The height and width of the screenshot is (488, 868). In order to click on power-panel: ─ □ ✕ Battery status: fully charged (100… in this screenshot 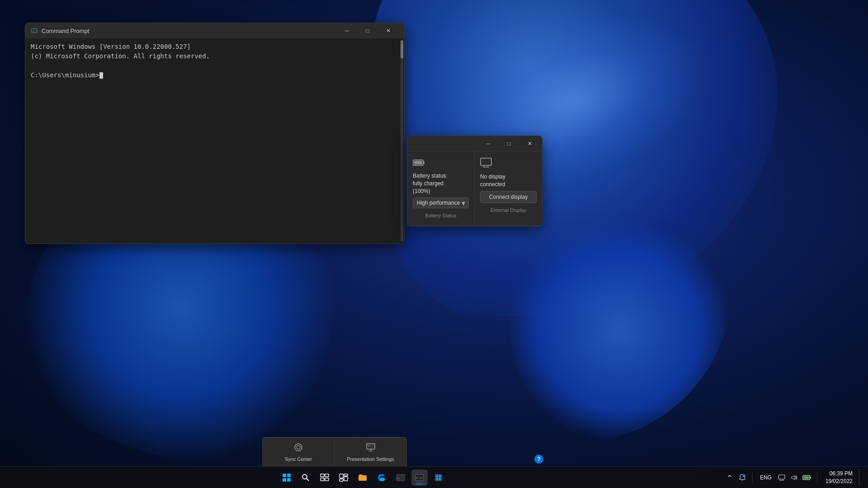, I will do `click(475, 181)`.